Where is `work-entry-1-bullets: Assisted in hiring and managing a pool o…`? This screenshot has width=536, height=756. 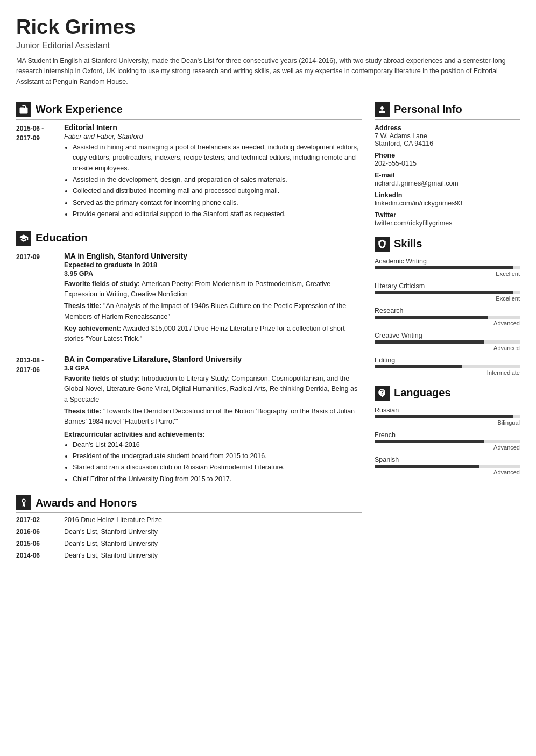
work-entry-1-bullets: Assisted in hiring and managing a pool o… is located at coordinates (213, 181).